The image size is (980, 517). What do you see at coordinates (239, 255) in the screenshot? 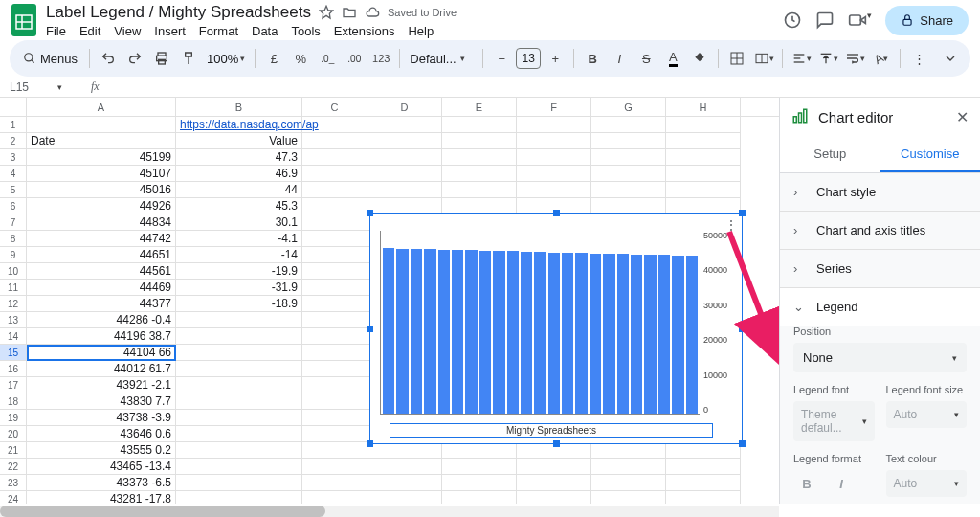
I see `cell: -14` at bounding box center [239, 255].